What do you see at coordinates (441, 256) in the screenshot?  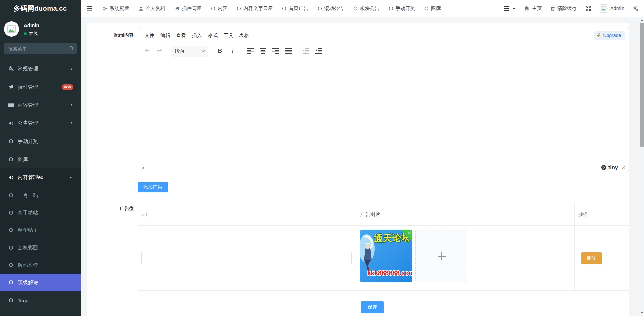 I see `upload-image-dropzone` at bounding box center [441, 256].